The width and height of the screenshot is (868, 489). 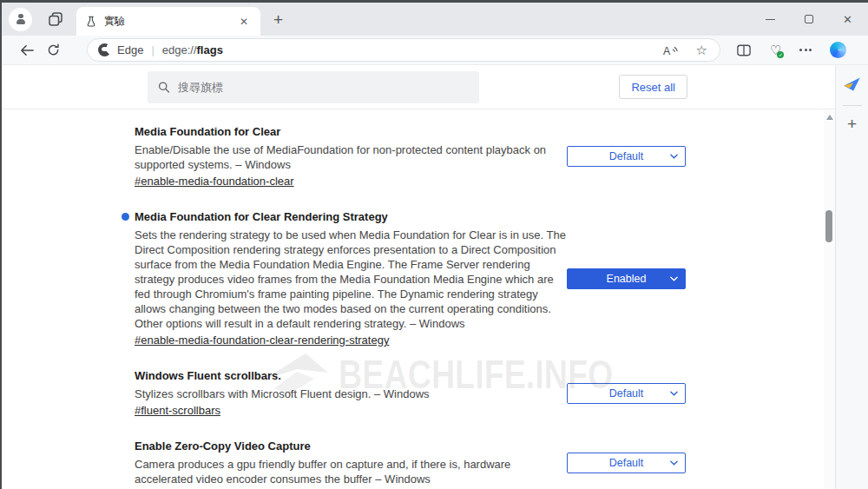 What do you see at coordinates (130, 50) in the screenshot?
I see `site-name: Edge` at bounding box center [130, 50].